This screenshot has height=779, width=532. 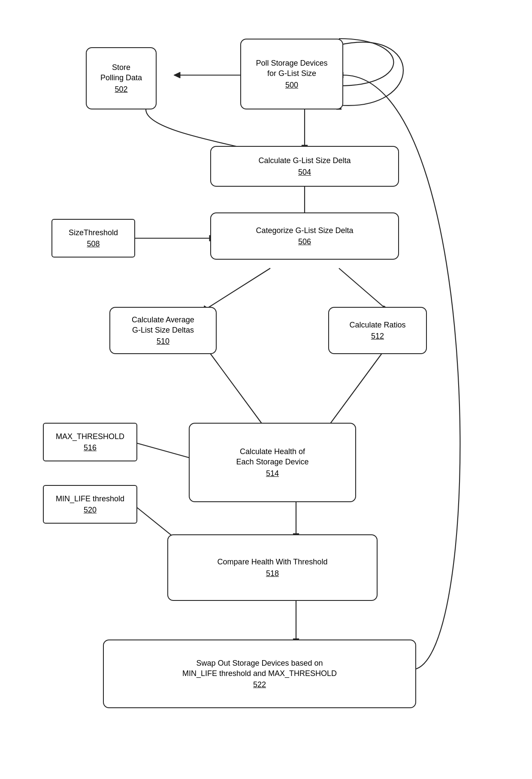 I want to click on compare-health-label: Compare Health With Threshold, so click(x=273, y=562).